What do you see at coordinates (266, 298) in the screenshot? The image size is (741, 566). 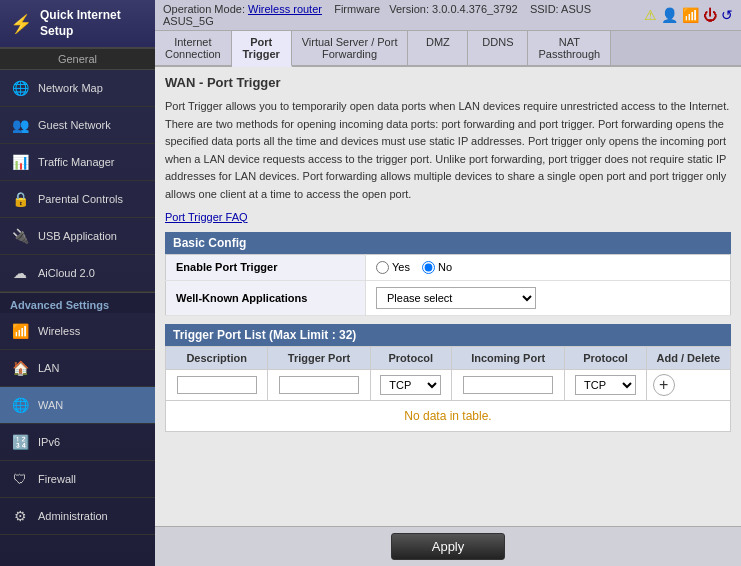 I see `well-known-label: Well-Known Applications` at bounding box center [266, 298].